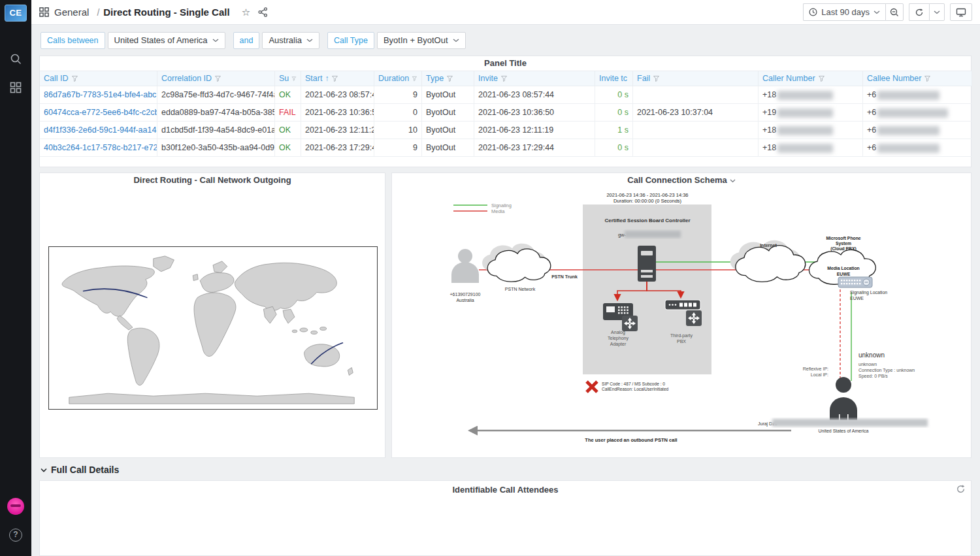 This screenshot has height=556, width=980. I want to click on media-location-label-1: Media Location, so click(843, 268).